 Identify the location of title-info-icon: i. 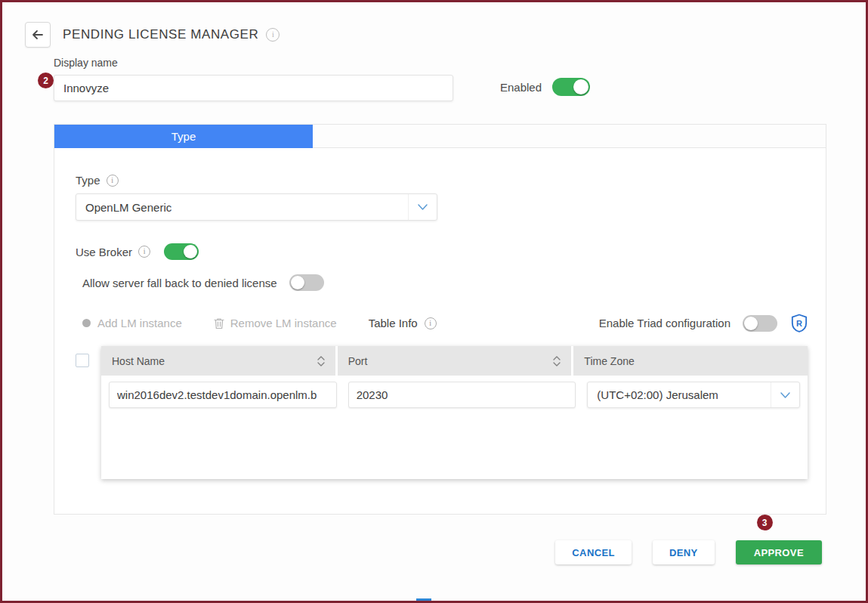
(273, 35).